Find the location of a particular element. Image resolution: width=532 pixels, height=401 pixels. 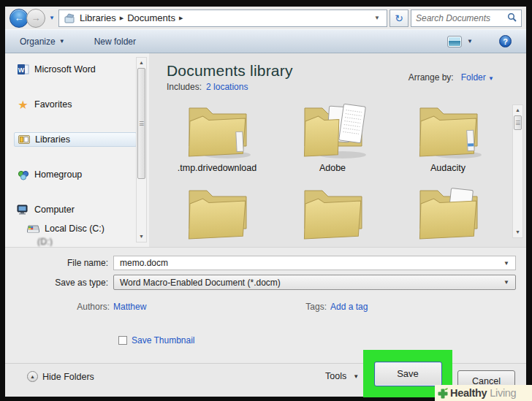

breadcrumb-libraries: Libraries is located at coordinates (98, 18).